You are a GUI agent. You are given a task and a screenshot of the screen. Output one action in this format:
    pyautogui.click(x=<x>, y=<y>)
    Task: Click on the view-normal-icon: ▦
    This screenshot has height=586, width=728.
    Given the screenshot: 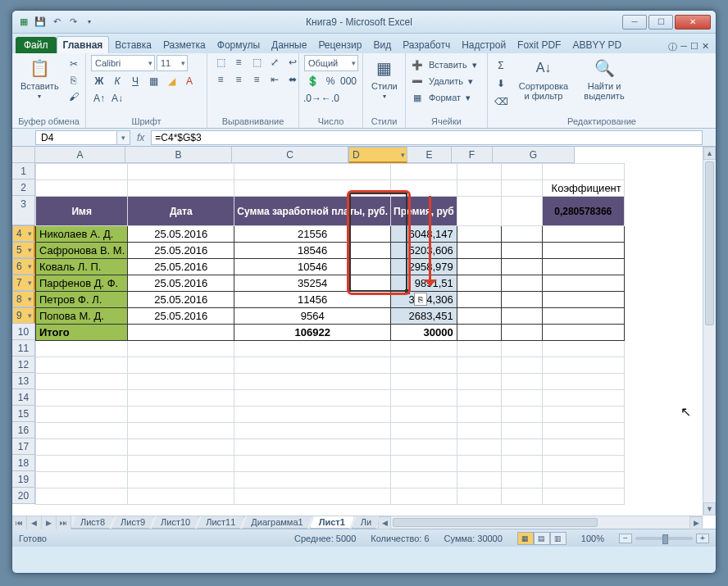 What is the action you would take?
    pyautogui.click(x=526, y=538)
    